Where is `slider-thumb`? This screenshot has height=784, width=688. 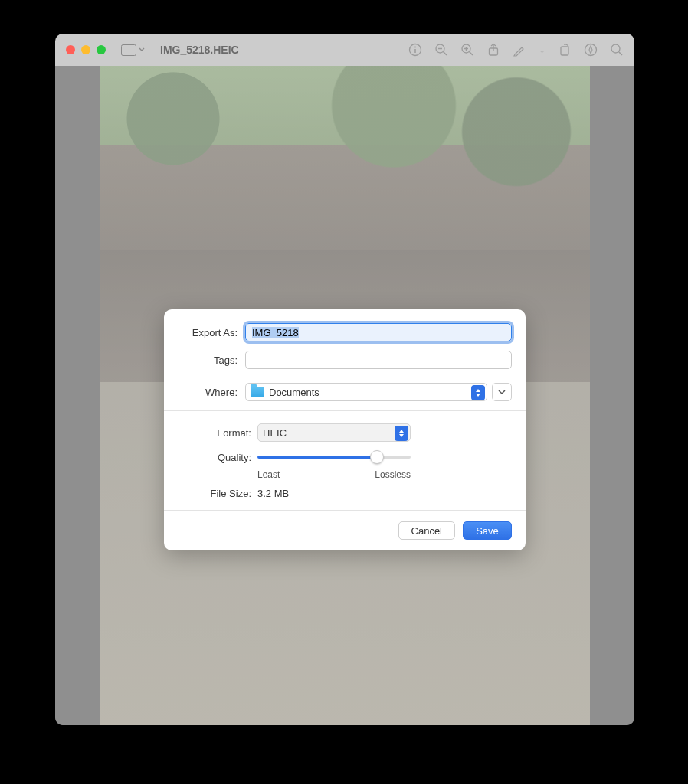 slider-thumb is located at coordinates (377, 457).